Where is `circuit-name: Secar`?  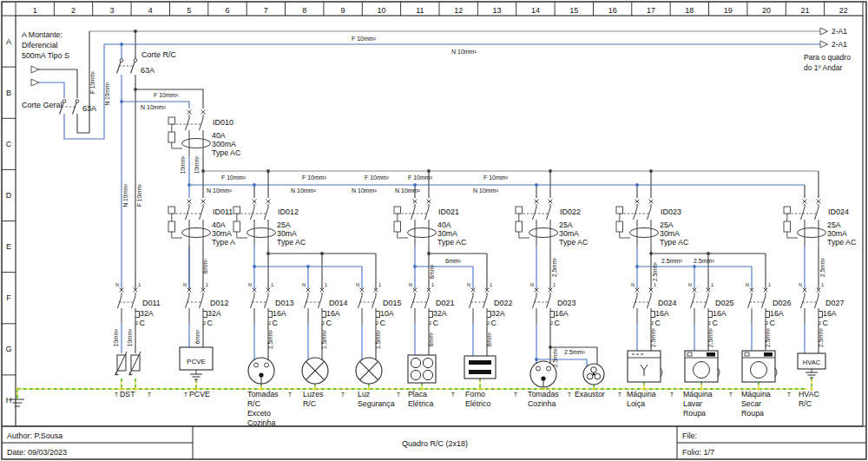
circuit-name: Secar is located at coordinates (752, 404).